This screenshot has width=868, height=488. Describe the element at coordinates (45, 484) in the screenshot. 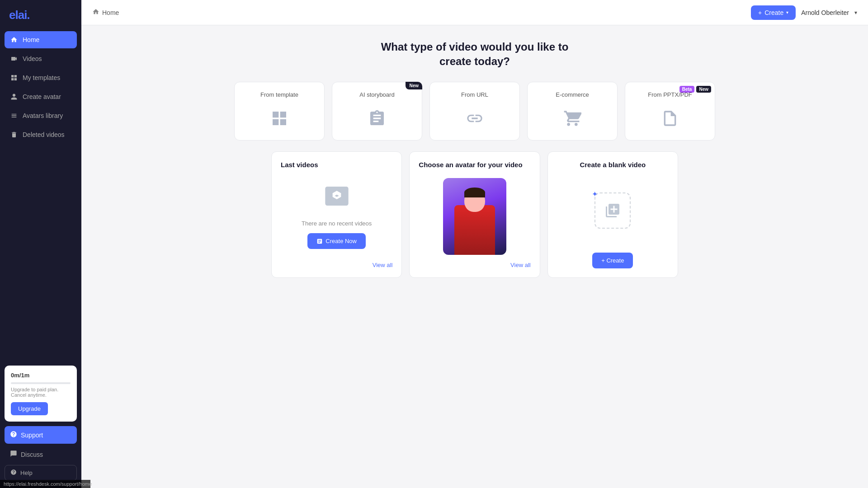

I see `status-bar: https://elai.freshdesk.com/support/home` at that location.